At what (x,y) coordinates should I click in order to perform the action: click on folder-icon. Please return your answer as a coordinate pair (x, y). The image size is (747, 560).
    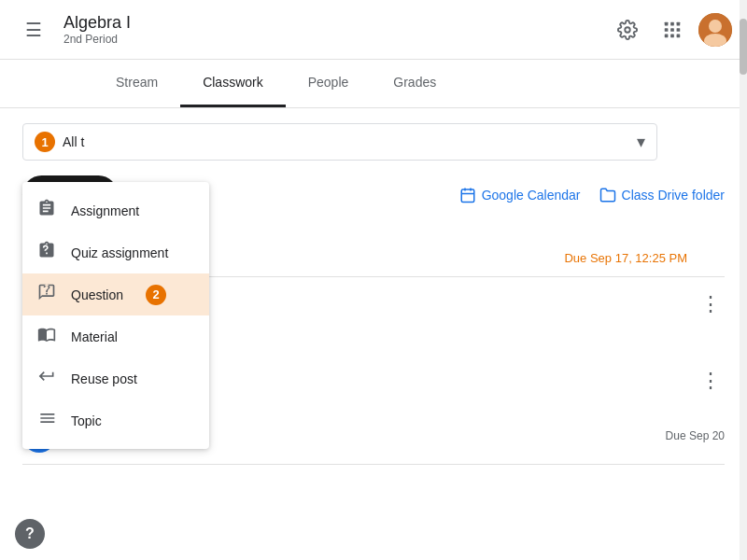
    Looking at the image, I should click on (608, 195).